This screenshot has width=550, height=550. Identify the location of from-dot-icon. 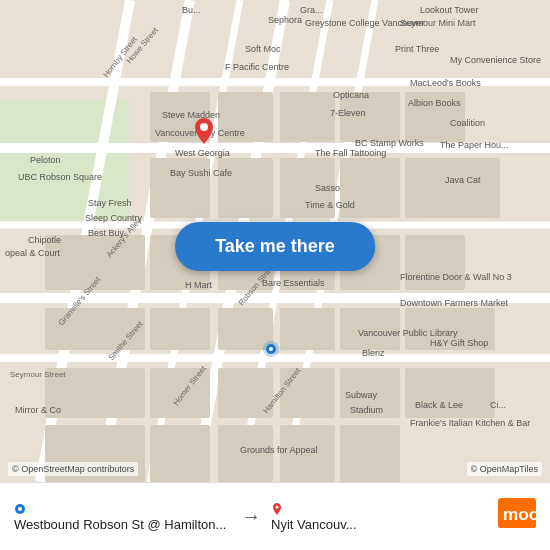
(20, 509).